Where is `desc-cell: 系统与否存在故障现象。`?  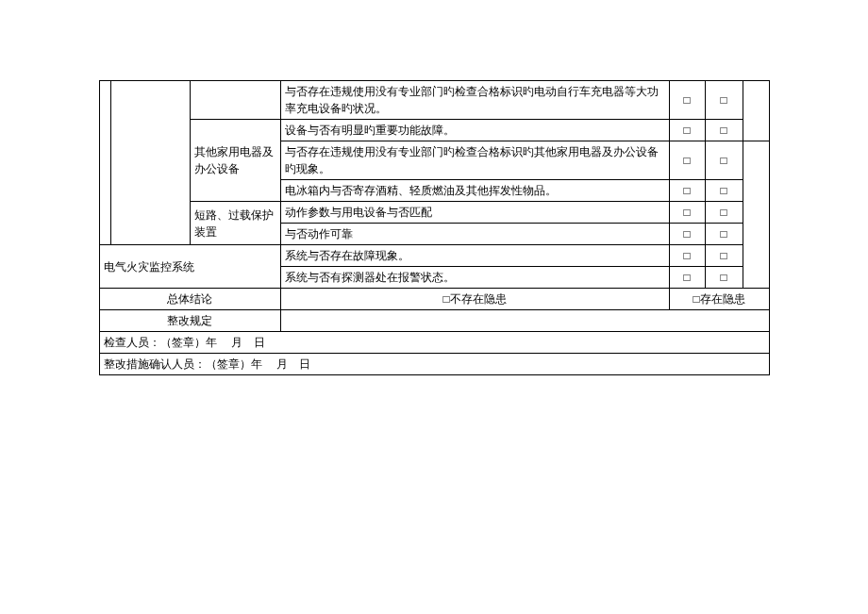 desc-cell: 系统与否存在故障现象。 is located at coordinates (475, 257).